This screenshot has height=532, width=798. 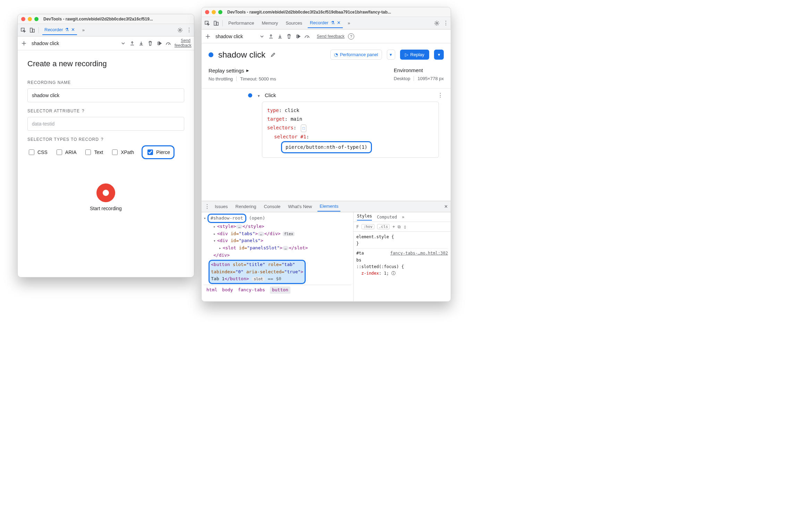 I want to click on tab-memory: Memory, so click(x=270, y=23).